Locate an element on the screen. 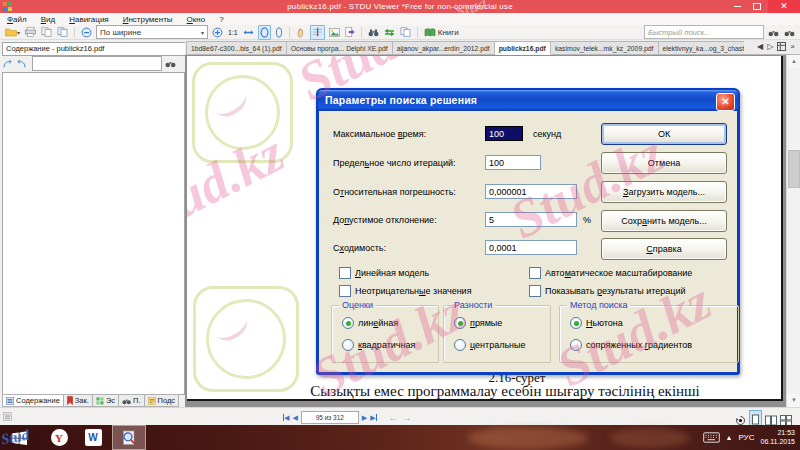 This screenshot has width=800, height=450. text-select-tool-button is located at coordinates (318, 32).